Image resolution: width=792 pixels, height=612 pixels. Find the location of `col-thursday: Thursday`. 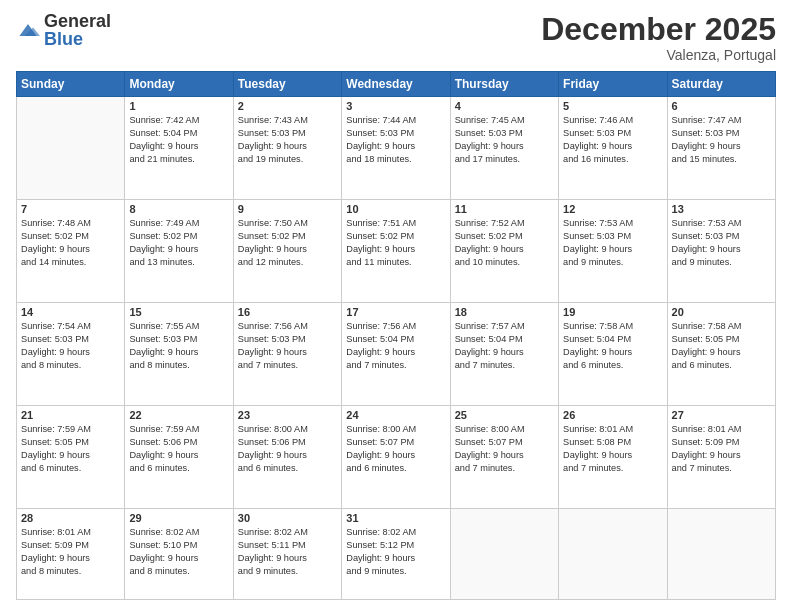

col-thursday: Thursday is located at coordinates (504, 84).